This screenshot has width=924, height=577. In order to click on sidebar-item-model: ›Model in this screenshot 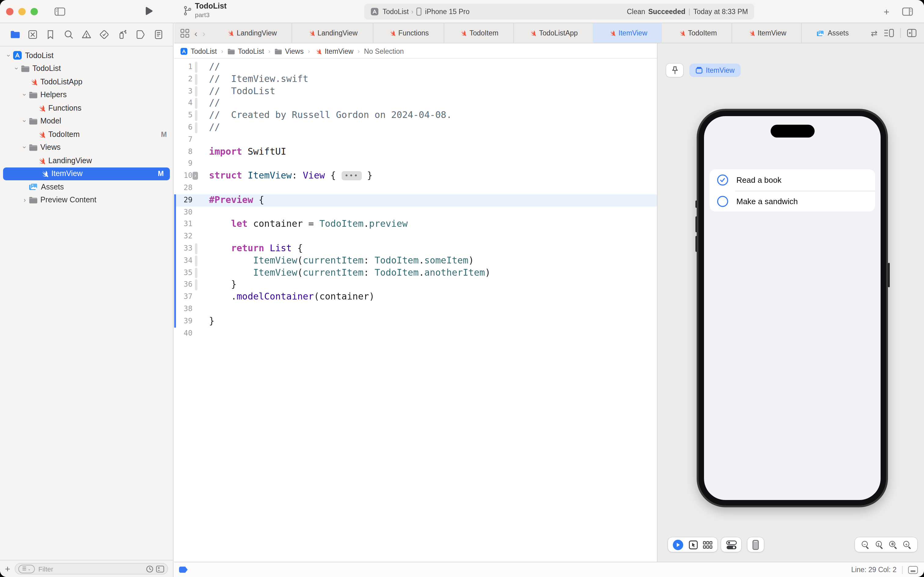, I will do `click(86, 121)`.